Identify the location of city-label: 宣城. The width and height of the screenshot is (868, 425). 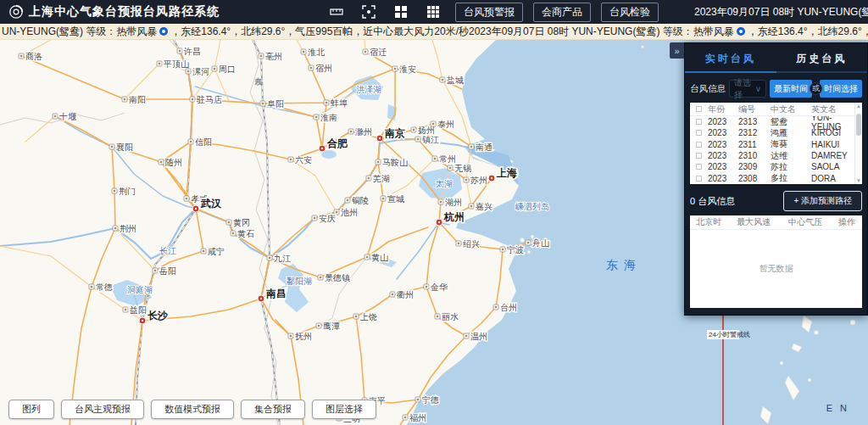
(396, 199).